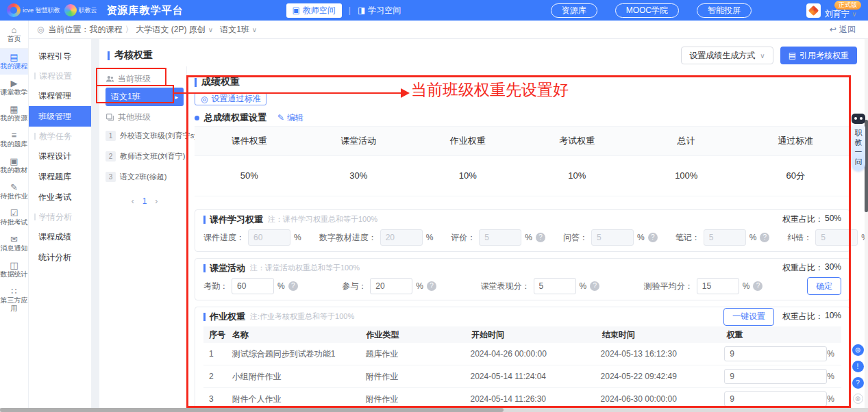 The image size is (868, 412). Describe the element at coordinates (819, 55) in the screenshot. I see `quote-assessment-weight-button: ▤引用考核权重` at that location.